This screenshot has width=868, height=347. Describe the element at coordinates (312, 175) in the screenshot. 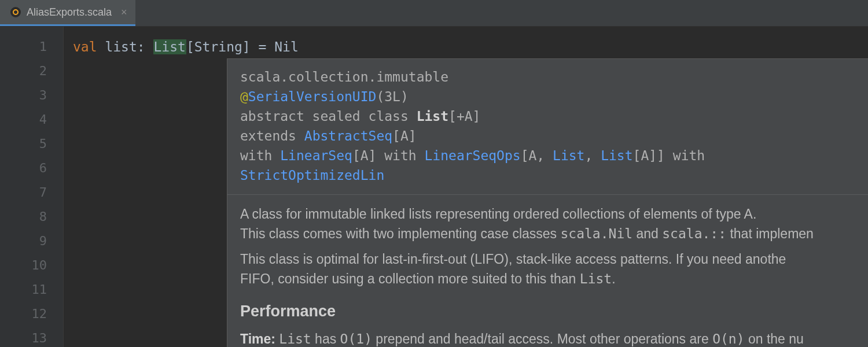

I see `link-strictoptimized: StrictOptimizedLin` at that location.